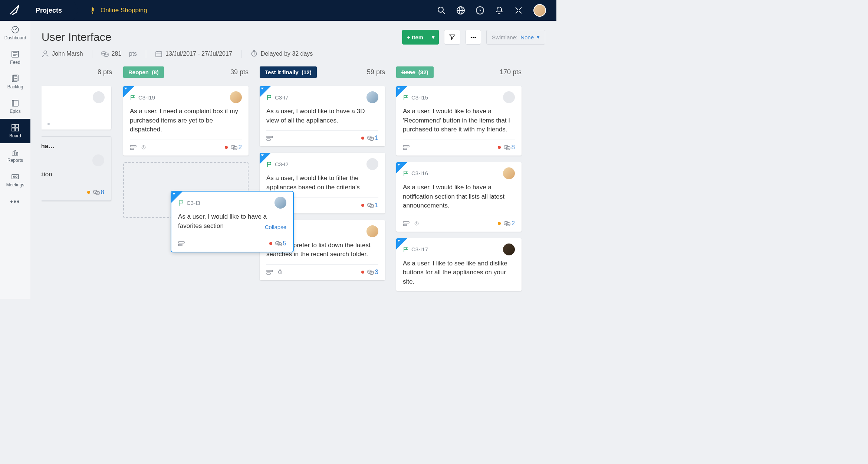 This screenshot has width=868, height=464. What do you see at coordinates (15, 202) in the screenshot?
I see `sidebar-item-more: •••` at bounding box center [15, 202].